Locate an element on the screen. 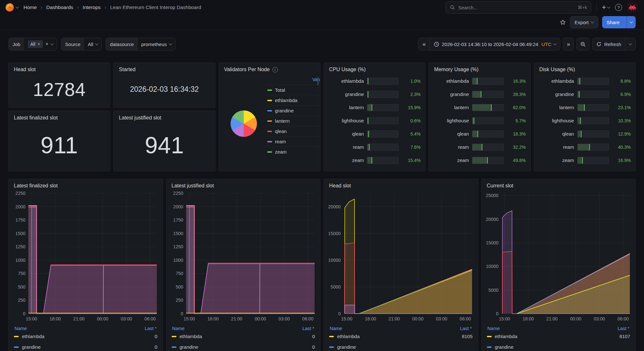  svg-text: 21:00 is located at coordinates (79, 319).